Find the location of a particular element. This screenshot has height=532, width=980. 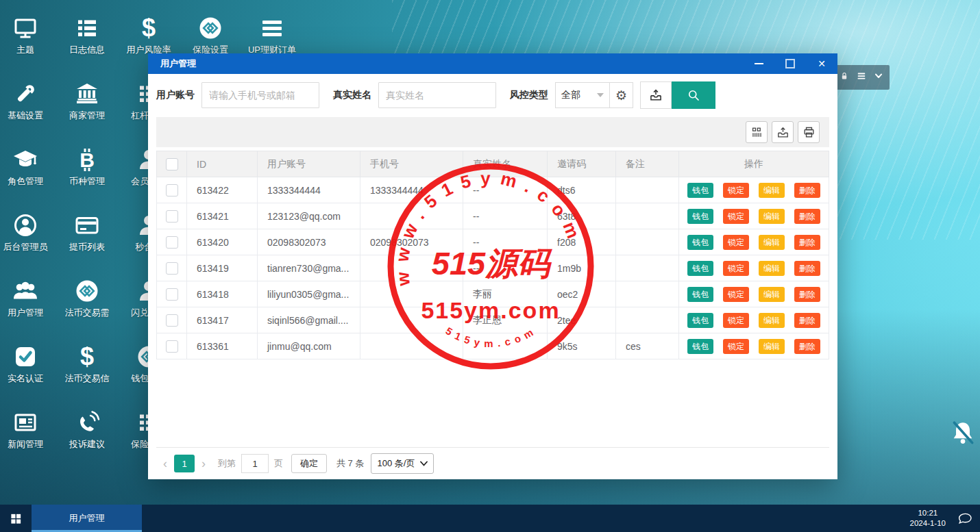

start-button is located at coordinates (16, 518).